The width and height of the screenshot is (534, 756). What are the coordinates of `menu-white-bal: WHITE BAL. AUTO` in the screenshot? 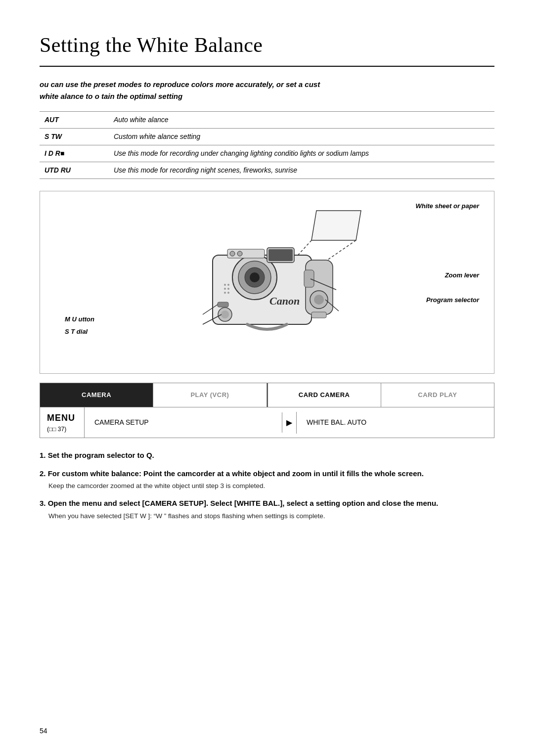 It's located at (396, 422).